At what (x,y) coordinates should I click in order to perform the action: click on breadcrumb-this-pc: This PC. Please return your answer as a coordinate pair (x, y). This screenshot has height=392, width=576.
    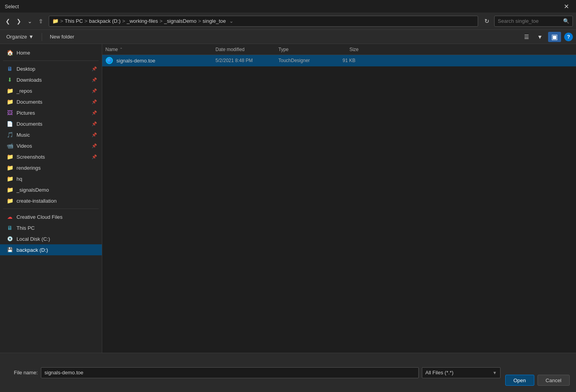
    Looking at the image, I should click on (74, 21).